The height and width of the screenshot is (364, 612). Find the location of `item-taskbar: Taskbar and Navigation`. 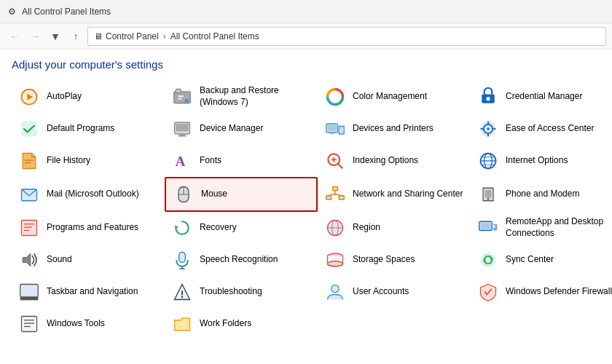

item-taskbar: Taskbar and Navigation is located at coordinates (88, 292).